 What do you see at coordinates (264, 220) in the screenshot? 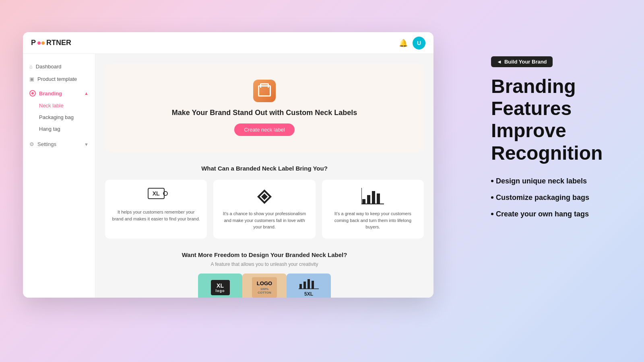
I see `feature-text-2: It's a chance to show your professionali…` at bounding box center [264, 220].